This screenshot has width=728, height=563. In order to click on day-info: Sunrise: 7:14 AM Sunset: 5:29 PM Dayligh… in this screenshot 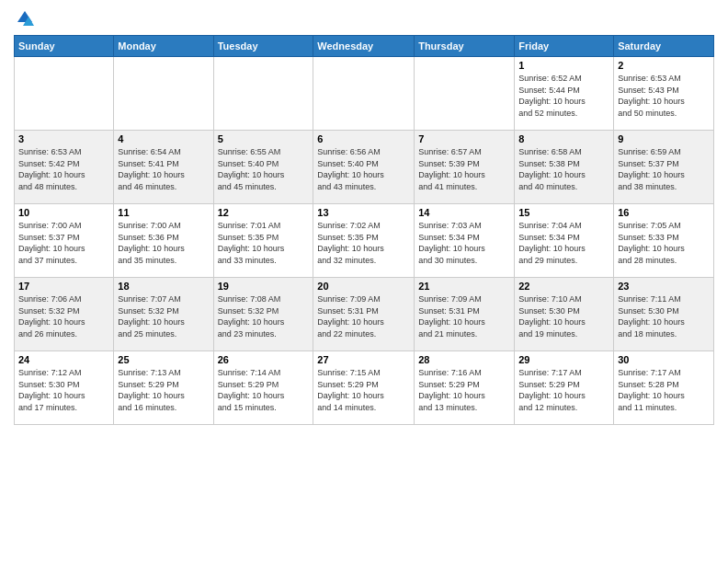, I will do `click(264, 390)`.